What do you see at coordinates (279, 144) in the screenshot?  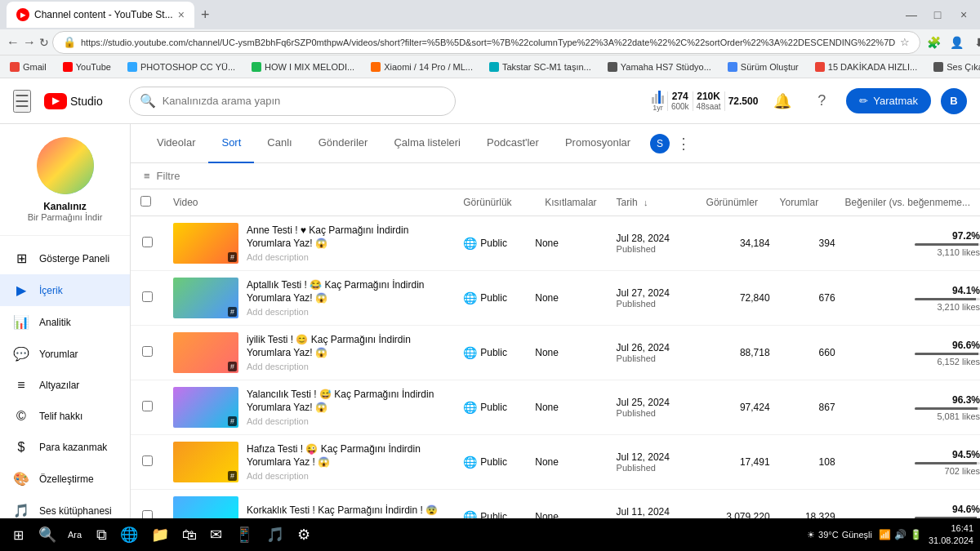 I see `tab-live: Canlı` at bounding box center [279, 144].